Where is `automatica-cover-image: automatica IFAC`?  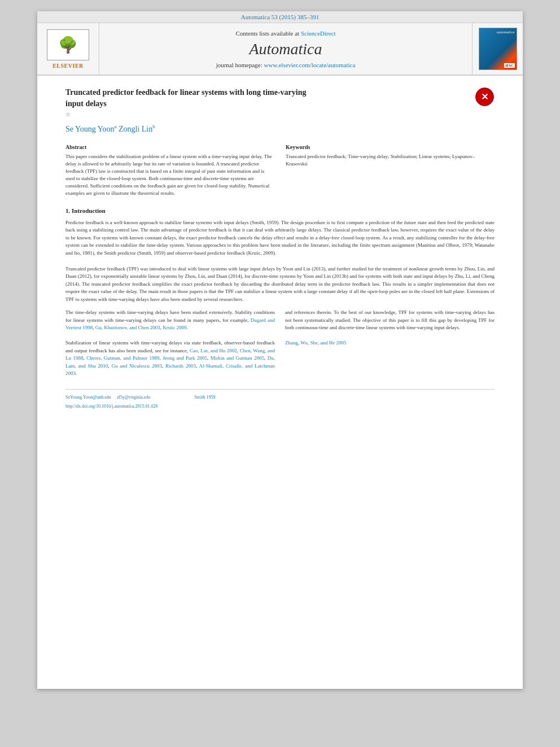 automatica-cover-image: automatica IFAC is located at coordinates (498, 49).